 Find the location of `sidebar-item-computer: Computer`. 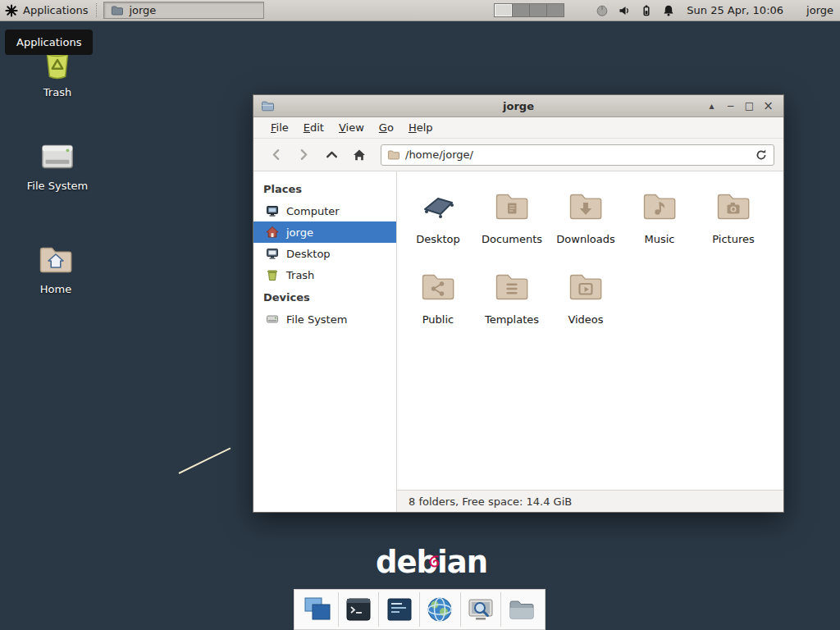

sidebar-item-computer: Computer is located at coordinates (325, 211).